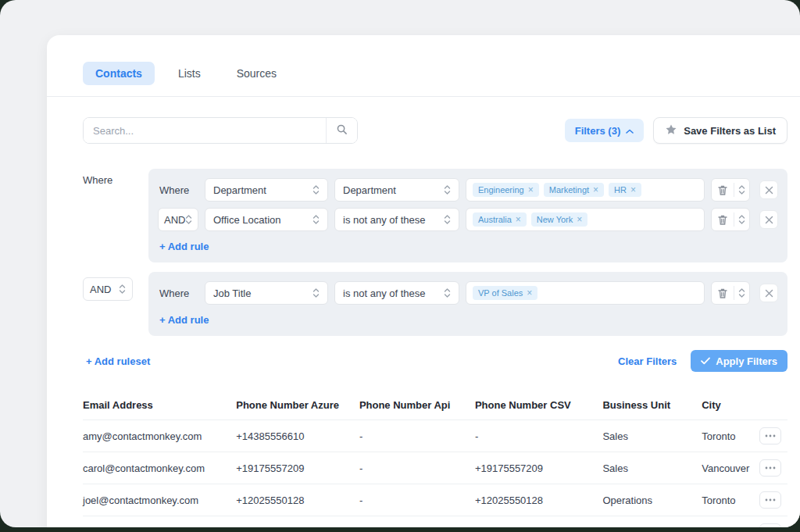 Image resolution: width=800 pixels, height=532 pixels. Describe the element at coordinates (705, 361) in the screenshot. I see `check-icon` at that location.